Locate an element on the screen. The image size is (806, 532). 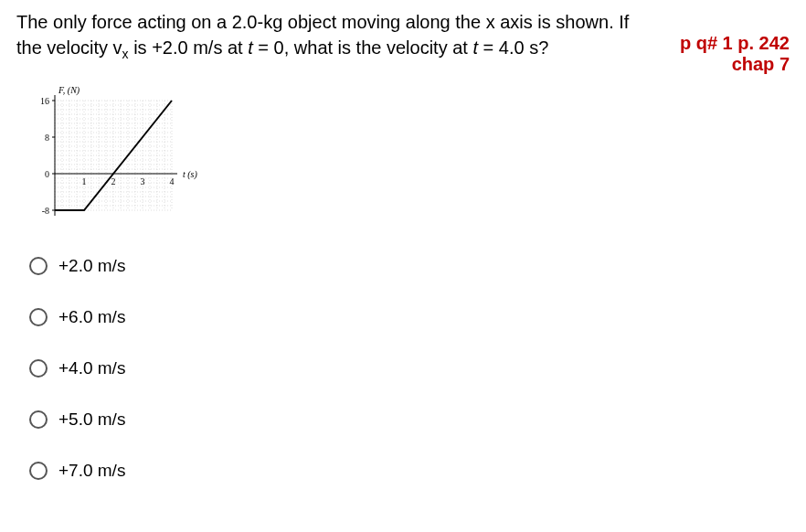
svg-text: F, (N) is located at coordinates (69, 90).